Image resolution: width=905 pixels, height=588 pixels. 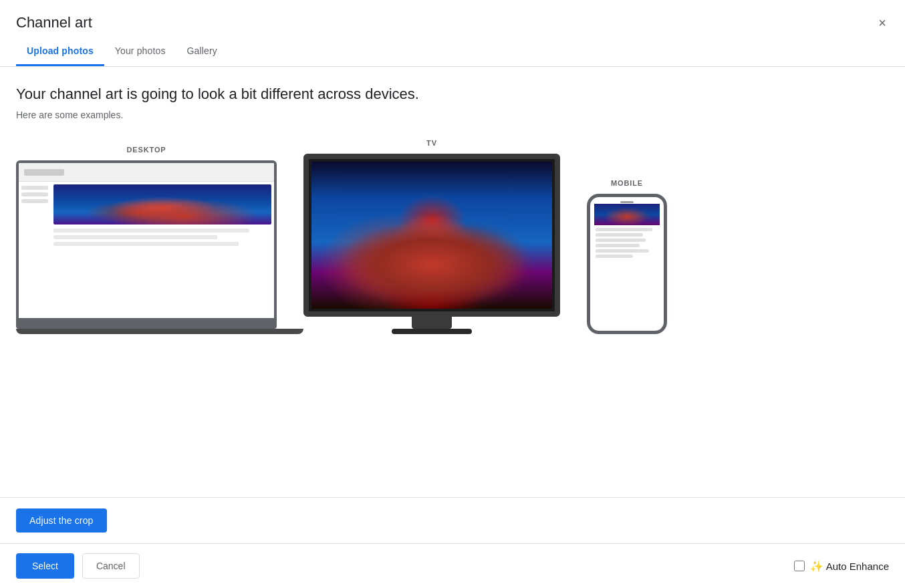 What do you see at coordinates (627, 257) in the screenshot?
I see `mobile-preview-section: MOBILE` at bounding box center [627, 257].